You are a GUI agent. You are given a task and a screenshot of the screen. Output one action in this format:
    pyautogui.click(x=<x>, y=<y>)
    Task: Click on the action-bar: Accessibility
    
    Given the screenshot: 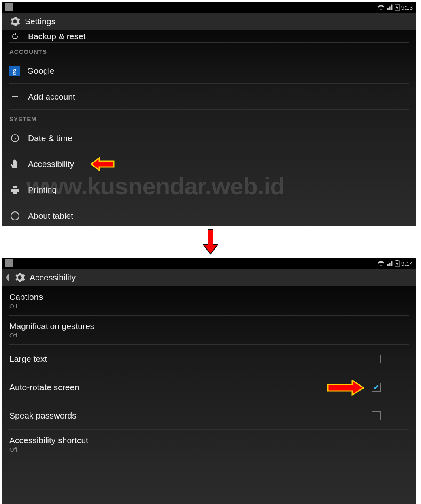 What is the action you would take?
    pyautogui.click(x=209, y=278)
    